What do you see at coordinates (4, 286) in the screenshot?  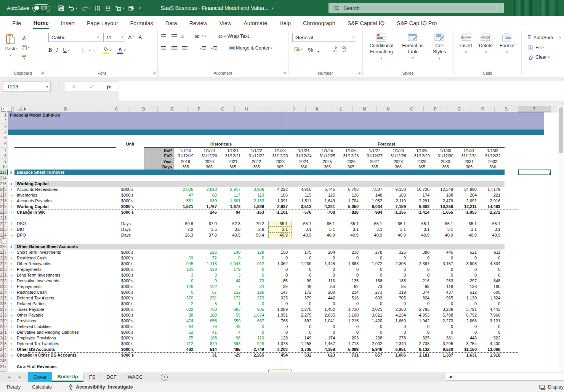 I see `row-header: 233` at bounding box center [4, 286].